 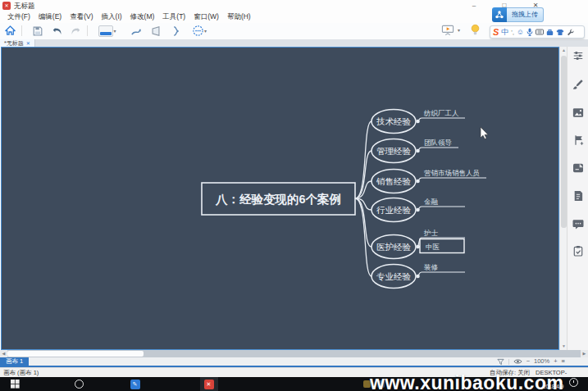 I want to click on branch-node: 专业经验, so click(x=395, y=277).